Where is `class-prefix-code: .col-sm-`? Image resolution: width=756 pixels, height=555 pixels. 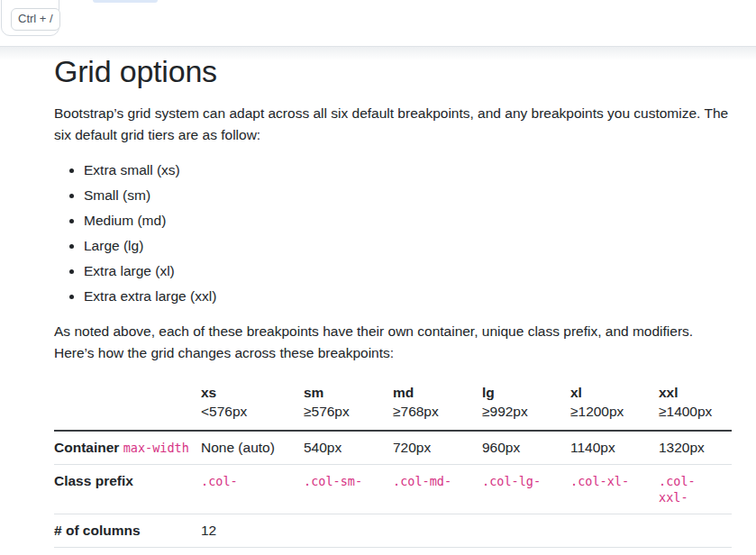
class-prefix-code: .col-sm- is located at coordinates (333, 481).